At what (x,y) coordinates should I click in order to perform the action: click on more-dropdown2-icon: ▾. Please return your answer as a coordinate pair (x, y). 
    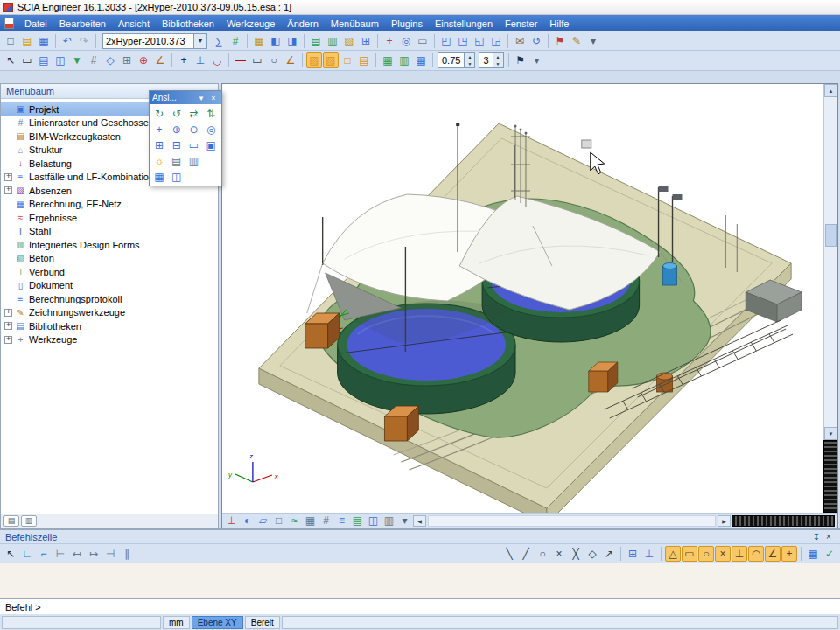
    Looking at the image, I should click on (537, 60).